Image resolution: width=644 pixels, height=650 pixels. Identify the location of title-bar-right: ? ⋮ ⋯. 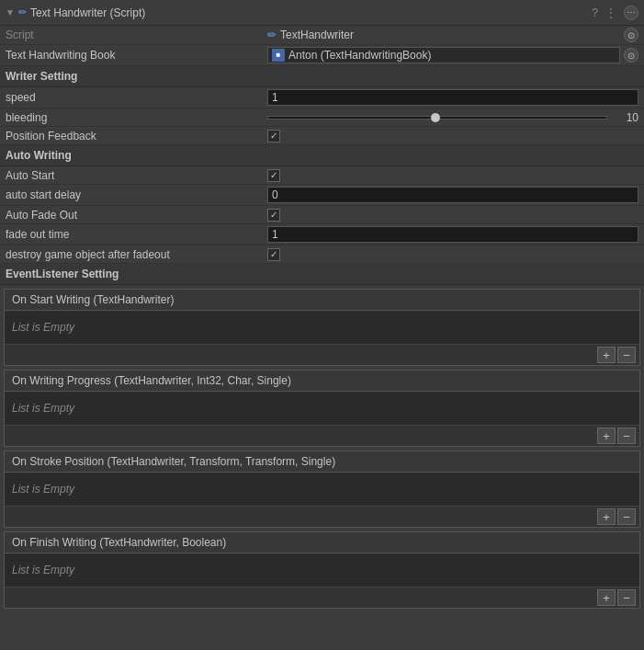
(616, 13).